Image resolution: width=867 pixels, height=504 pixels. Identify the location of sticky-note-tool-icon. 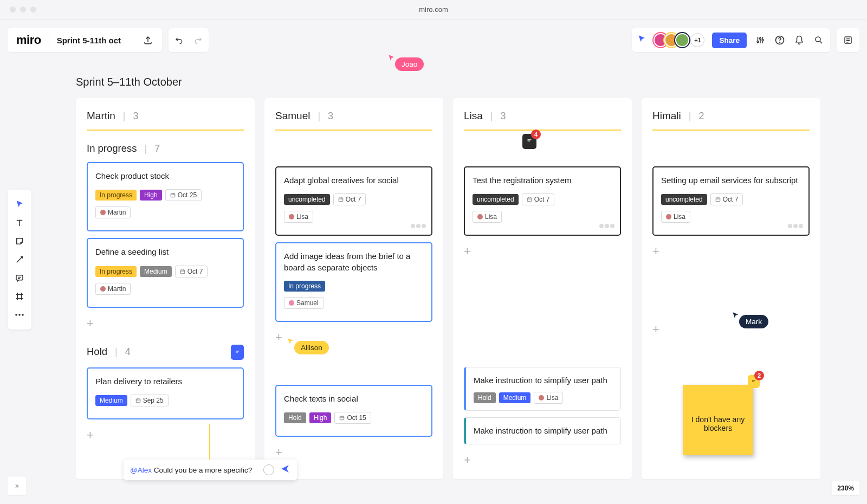
(20, 241).